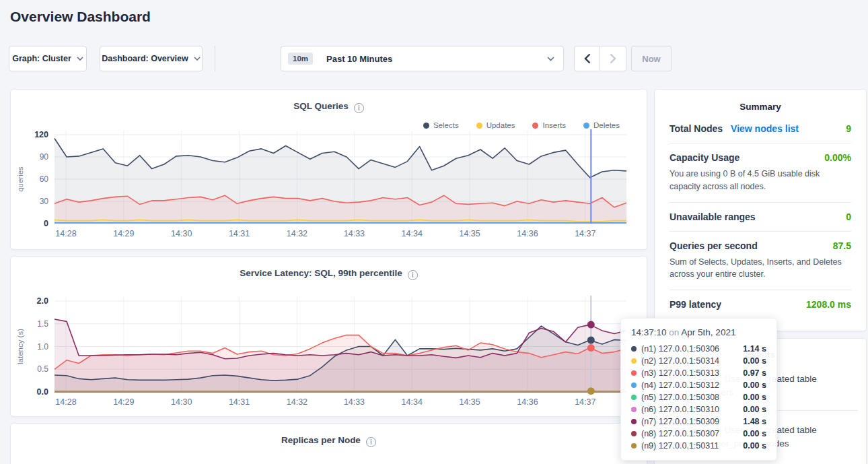  I want to click on chevron-right-icon, so click(613, 59).